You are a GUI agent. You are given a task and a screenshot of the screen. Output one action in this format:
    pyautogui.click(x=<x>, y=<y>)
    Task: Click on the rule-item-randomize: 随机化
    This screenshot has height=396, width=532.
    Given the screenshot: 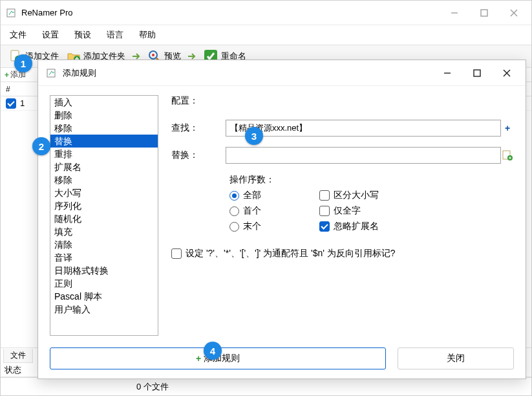 What is the action you would take?
    pyautogui.click(x=104, y=219)
    